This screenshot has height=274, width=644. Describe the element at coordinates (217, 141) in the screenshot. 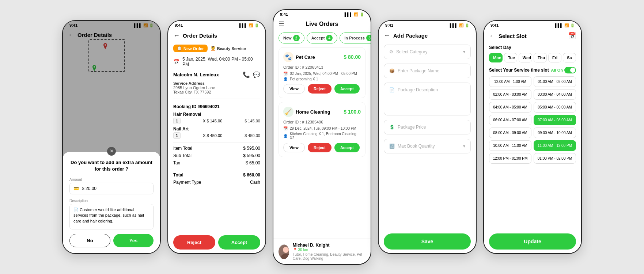

I see `screen2-content: ← Order Details 📋 New Order 💆 Beauty Ser…` at that location.